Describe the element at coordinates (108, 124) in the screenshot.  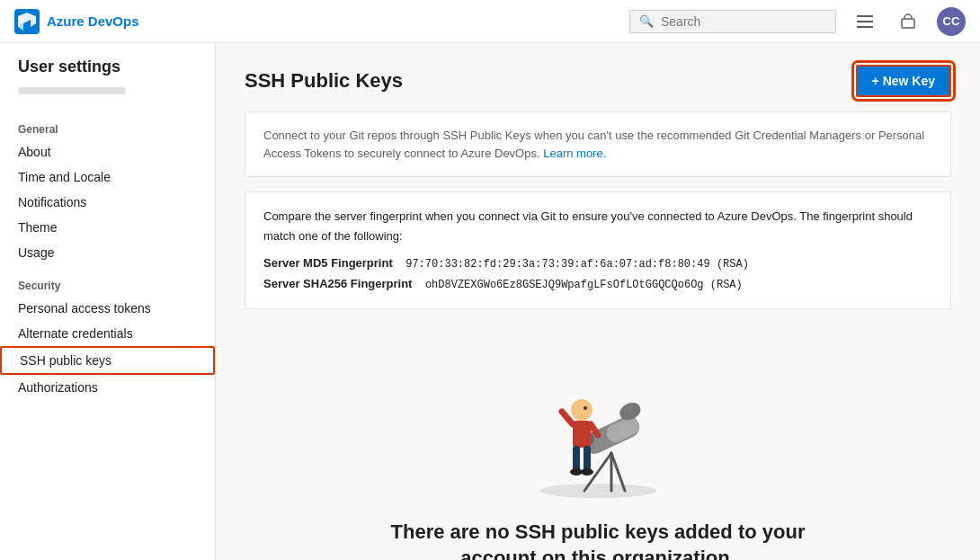
I see `sidebar-section-general: General` at that location.